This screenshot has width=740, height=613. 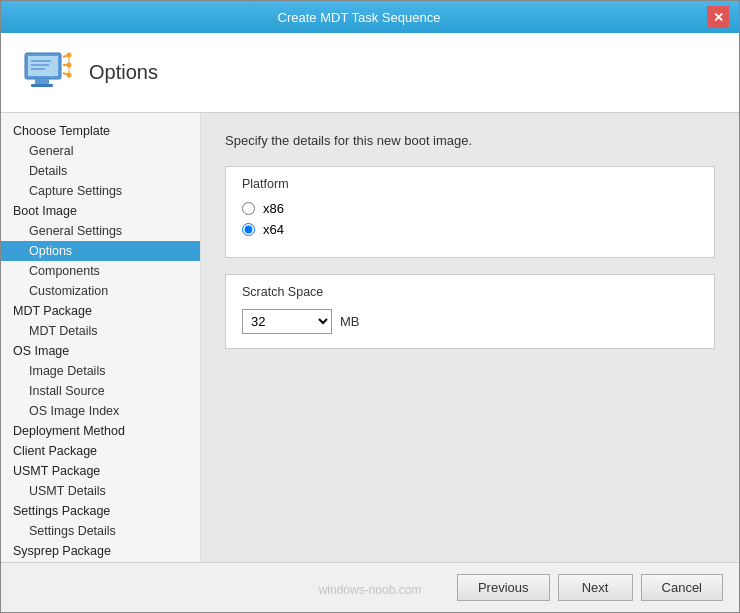 What do you see at coordinates (350, 322) in the screenshot?
I see `scratch-unit: MB` at bounding box center [350, 322].